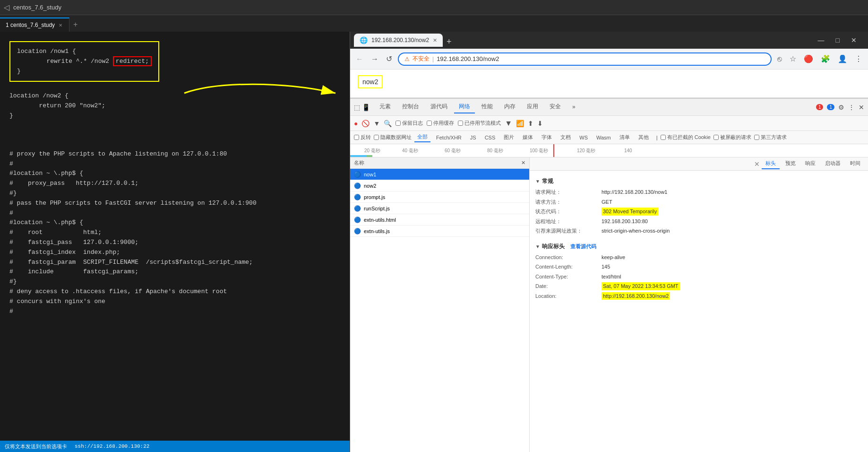 The height and width of the screenshot is (452, 868). Describe the element at coordinates (533, 107) in the screenshot. I see `tab-application: 应用` at that location.